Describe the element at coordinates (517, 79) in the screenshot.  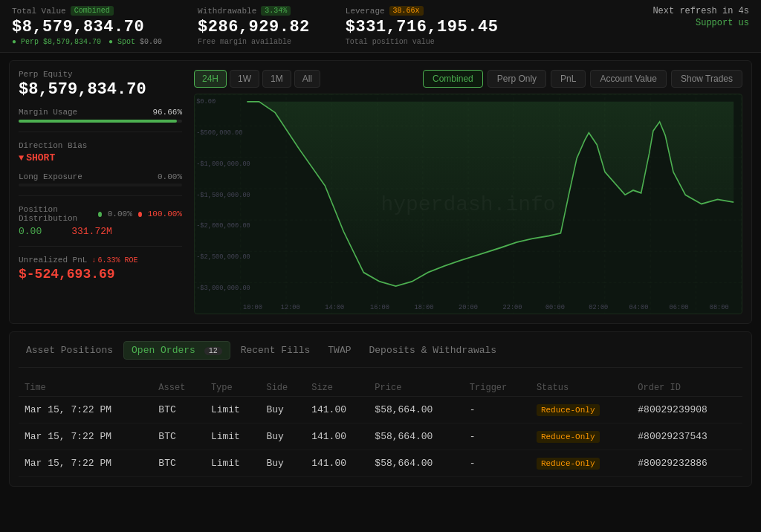
I see `view-btn-perp-only: Perp Only` at that location.